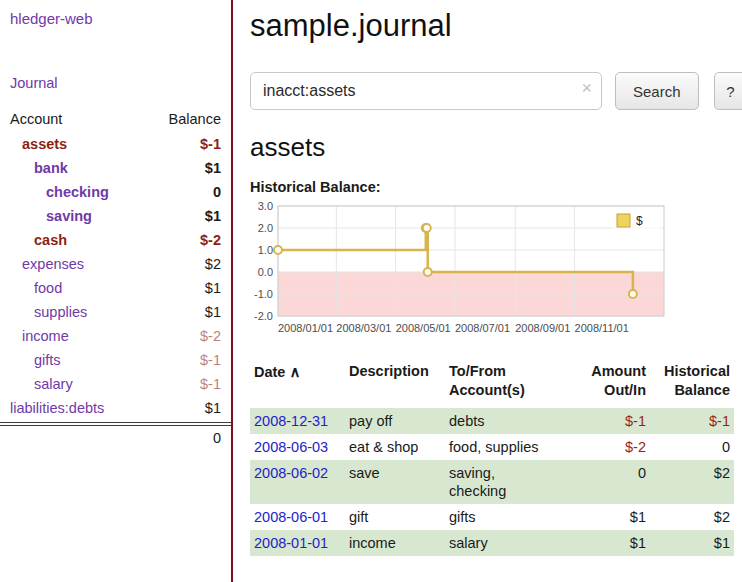 This screenshot has height=582, width=742. What do you see at coordinates (266, 207) in the screenshot?
I see `y-tick-label: 3.0` at bounding box center [266, 207].